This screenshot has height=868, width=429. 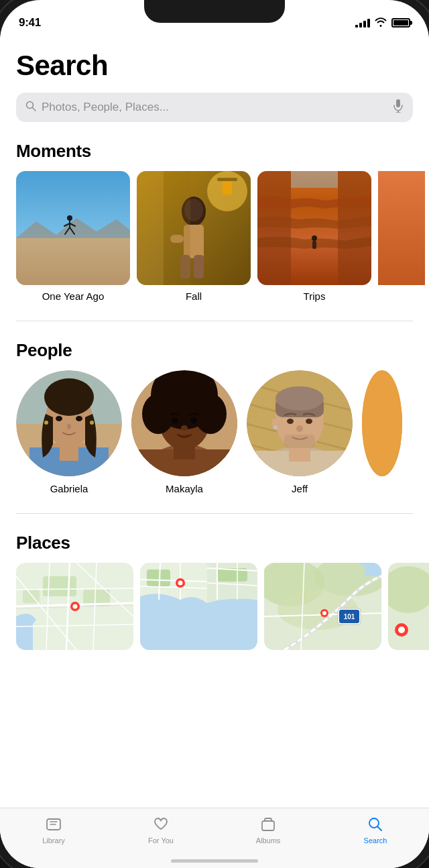 What do you see at coordinates (214, 107) in the screenshot?
I see `search-bar-container: Photos, People, Places...` at bounding box center [214, 107].